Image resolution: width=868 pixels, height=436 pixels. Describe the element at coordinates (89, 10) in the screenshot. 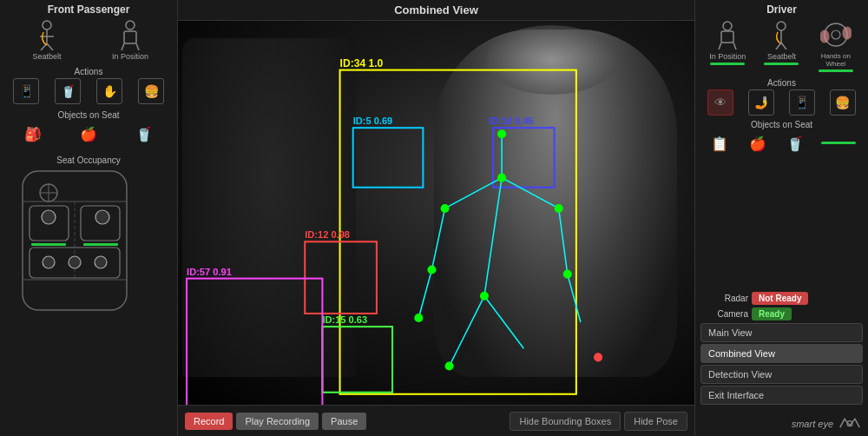

I see `left-panel-title: Front Passenger` at that location.